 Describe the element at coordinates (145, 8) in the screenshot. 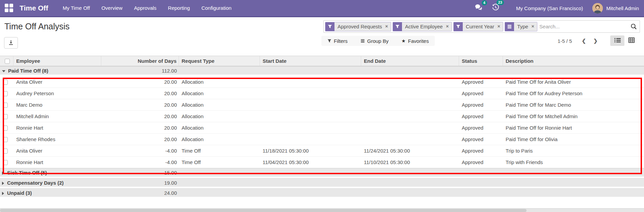

I see `nav-item-approvals: Approvals` at that location.